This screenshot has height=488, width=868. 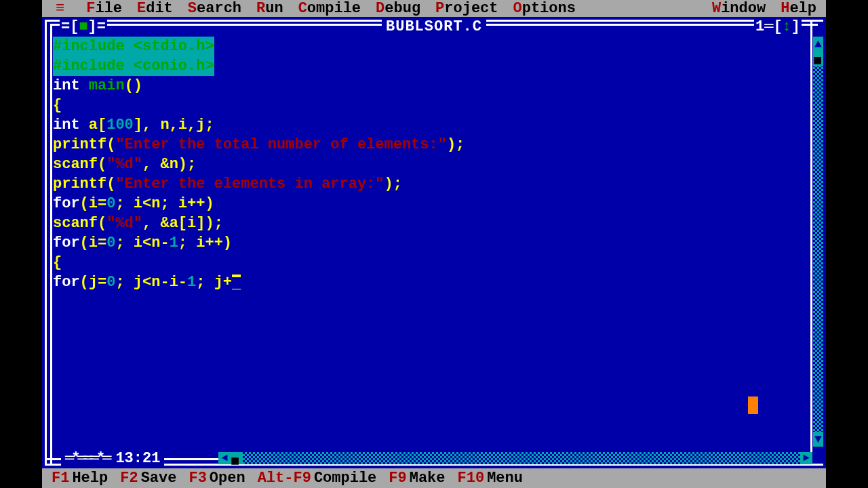 What do you see at coordinates (434, 27) in the screenshot?
I see `window-title: BUBLSORT.C` at bounding box center [434, 27].